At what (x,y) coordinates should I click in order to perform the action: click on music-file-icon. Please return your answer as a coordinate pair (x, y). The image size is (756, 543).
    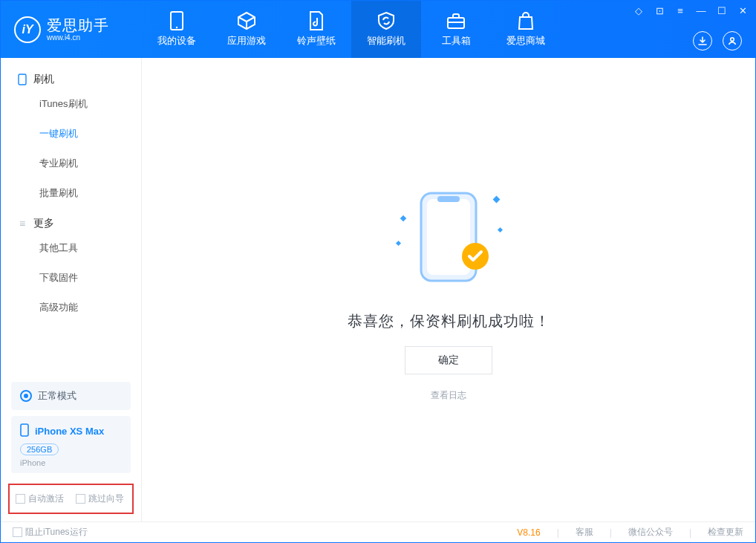
    Looking at the image, I should click on (316, 21).